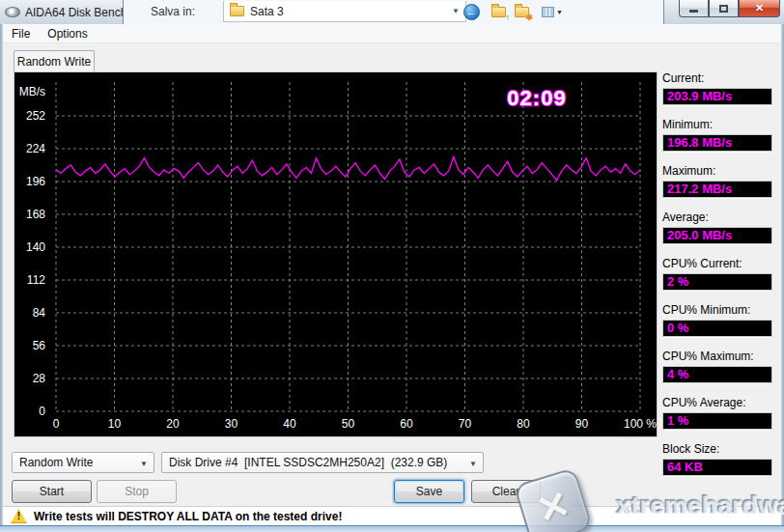  What do you see at coordinates (2, 274) in the screenshot?
I see `window-border-left` at bounding box center [2, 274].